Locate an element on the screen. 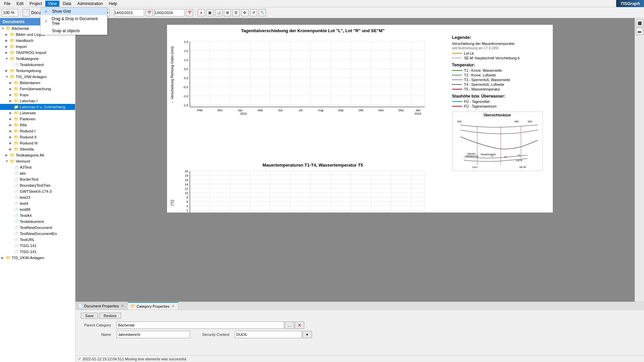  sidebar-item-import: ▶ 📁 Import is located at coordinates (38, 47).